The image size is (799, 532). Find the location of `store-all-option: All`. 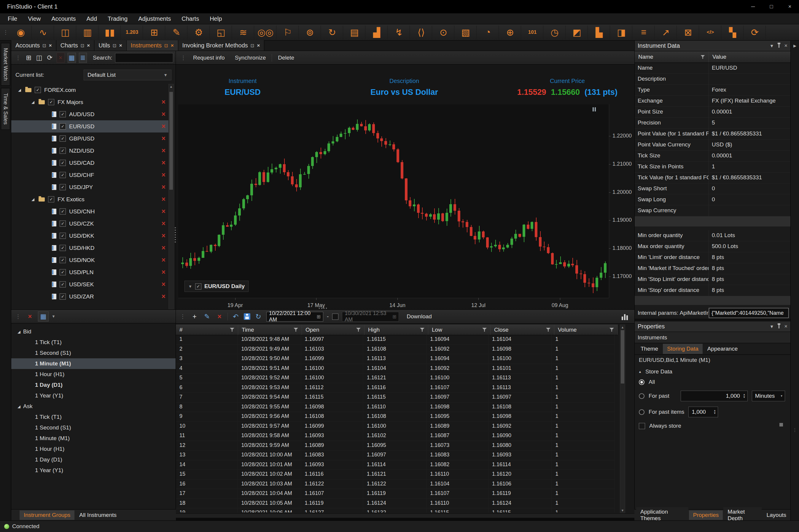

store-all-option: All is located at coordinates (713, 382).